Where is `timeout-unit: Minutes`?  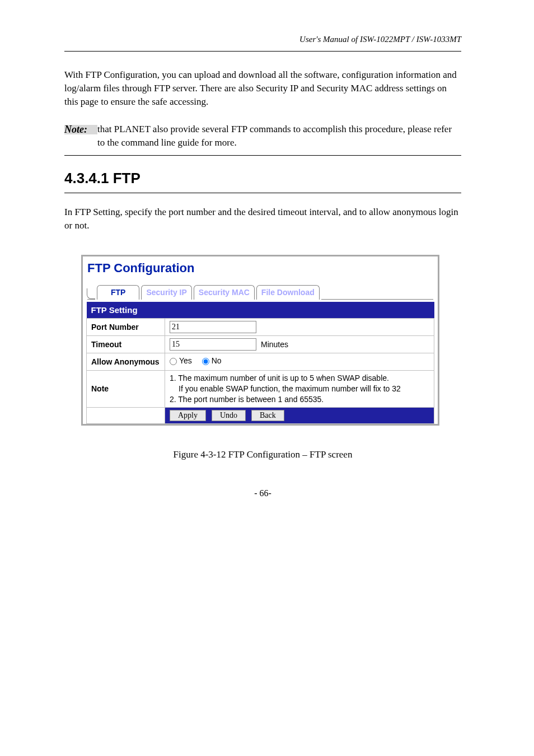 timeout-unit: Minutes is located at coordinates (274, 345).